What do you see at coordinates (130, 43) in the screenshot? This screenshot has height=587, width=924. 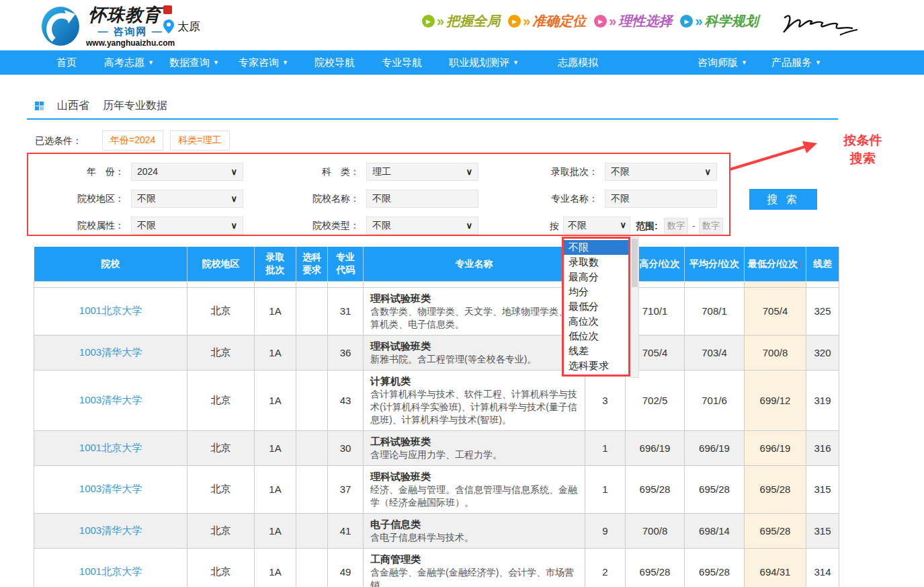 I see `brand-url: www.yanghuaizhu.com` at bounding box center [130, 43].